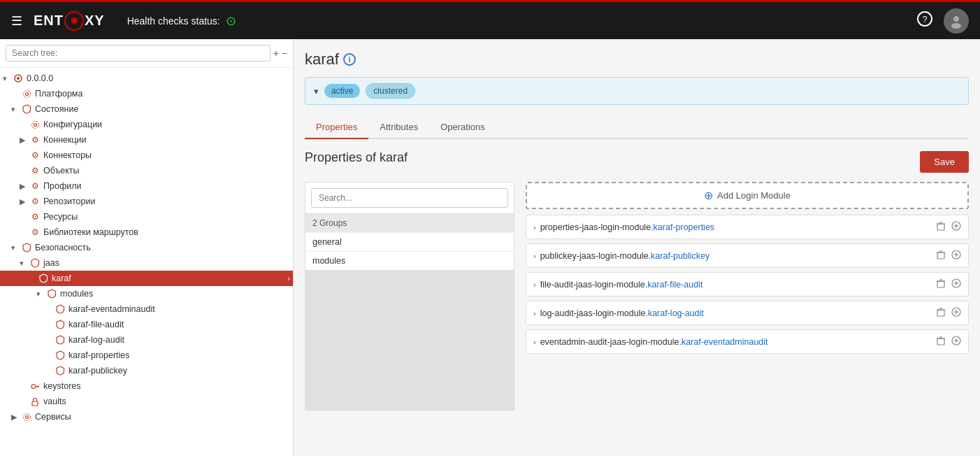 This screenshot has width=980, height=456. I want to click on tab-properties: Properties, so click(337, 127).